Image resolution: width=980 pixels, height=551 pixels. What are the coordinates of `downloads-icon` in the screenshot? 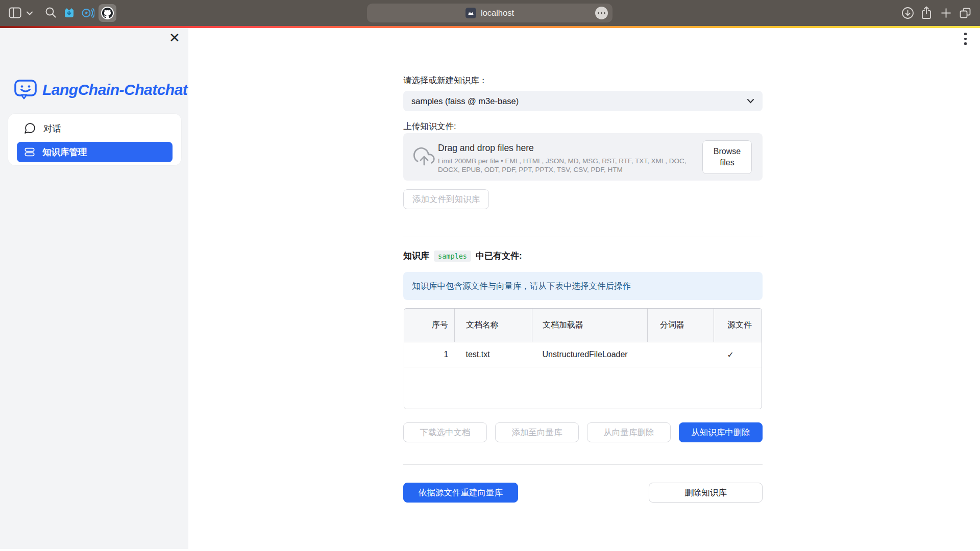 It's located at (908, 13).